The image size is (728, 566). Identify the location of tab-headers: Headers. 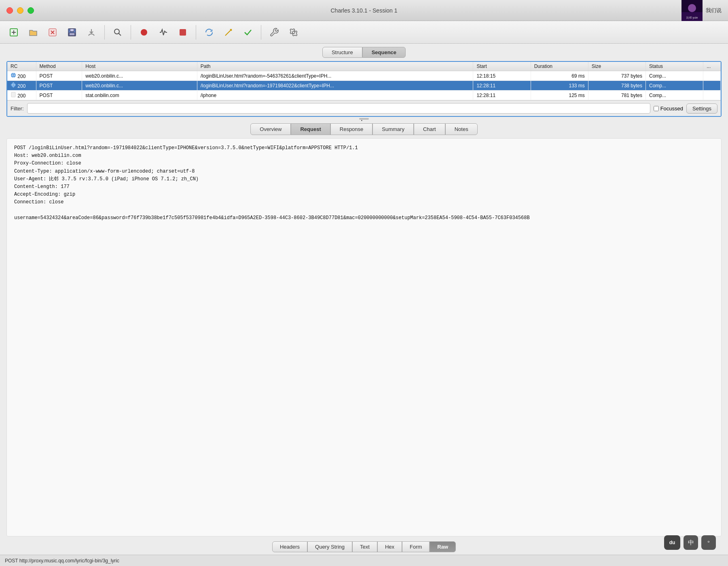
(290, 547).